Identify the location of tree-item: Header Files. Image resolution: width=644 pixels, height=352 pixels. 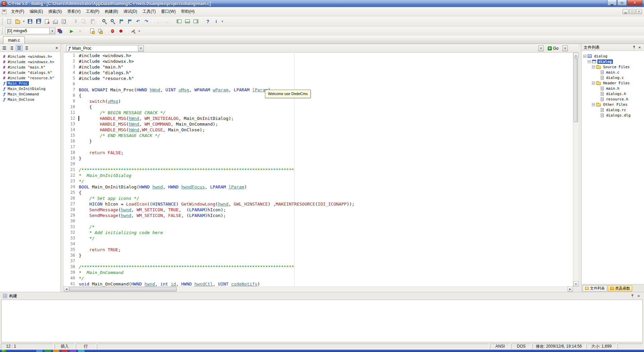
(613, 83).